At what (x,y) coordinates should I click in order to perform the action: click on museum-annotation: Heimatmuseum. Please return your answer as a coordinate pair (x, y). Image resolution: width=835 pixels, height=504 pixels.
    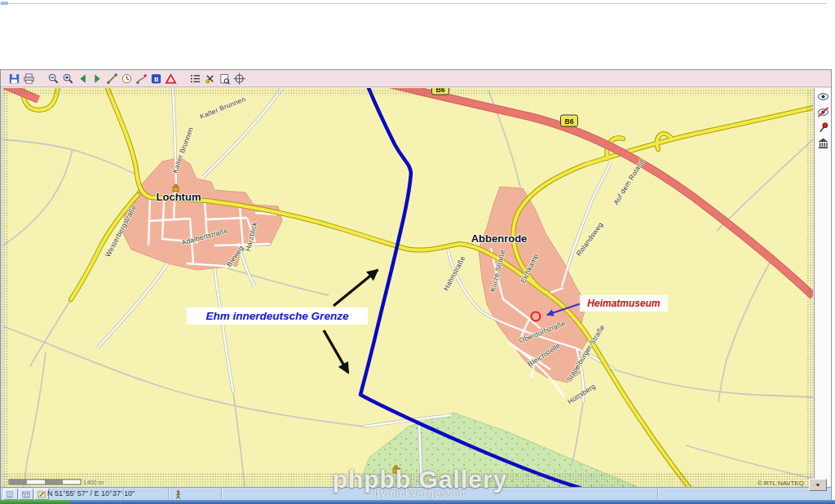
    Looking at the image, I should click on (624, 303).